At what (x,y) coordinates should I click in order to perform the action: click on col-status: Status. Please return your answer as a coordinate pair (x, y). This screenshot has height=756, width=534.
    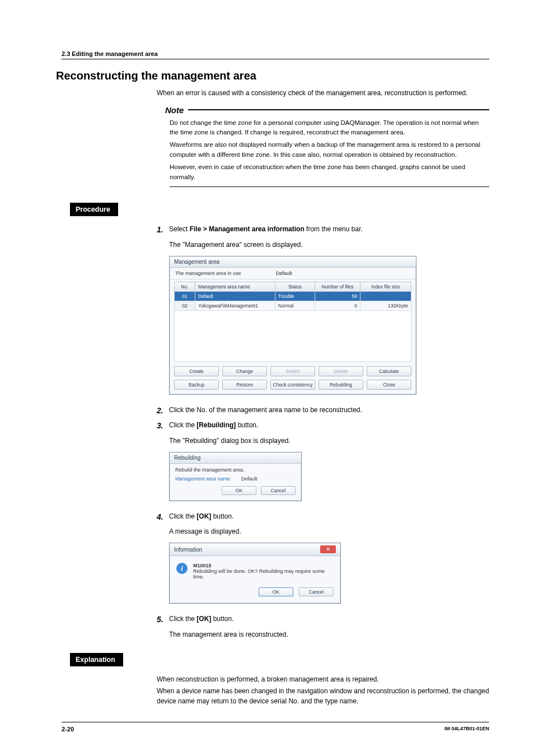
    Looking at the image, I should click on (296, 287).